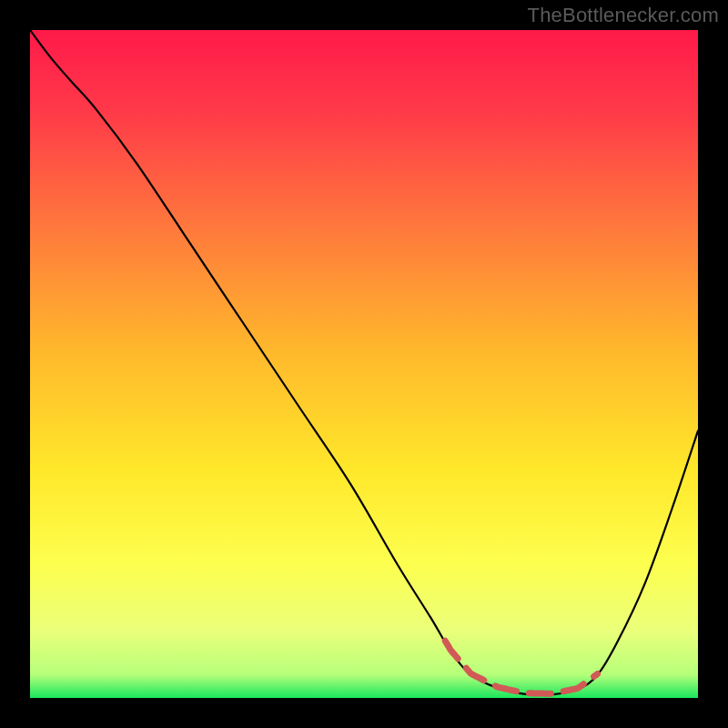  I want to click on watermark-text: TheBottlenecker.com, so click(623, 15).